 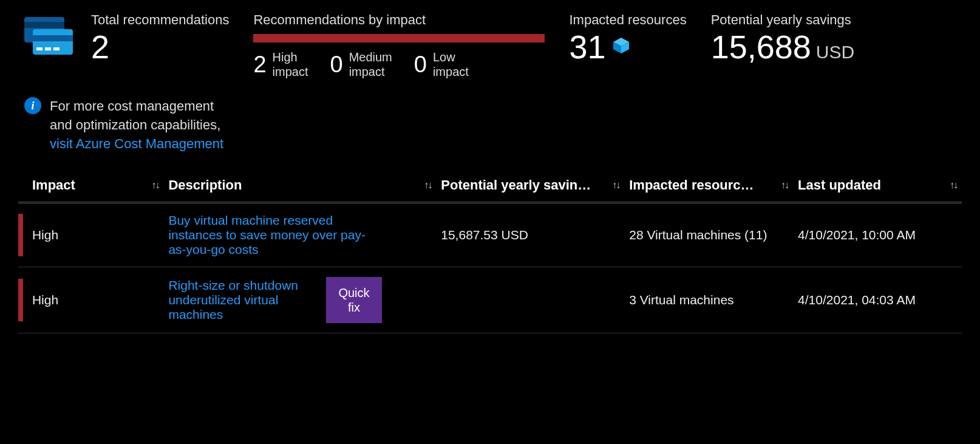 I want to click on low-impact-label: Lowimpact, so click(x=451, y=64).